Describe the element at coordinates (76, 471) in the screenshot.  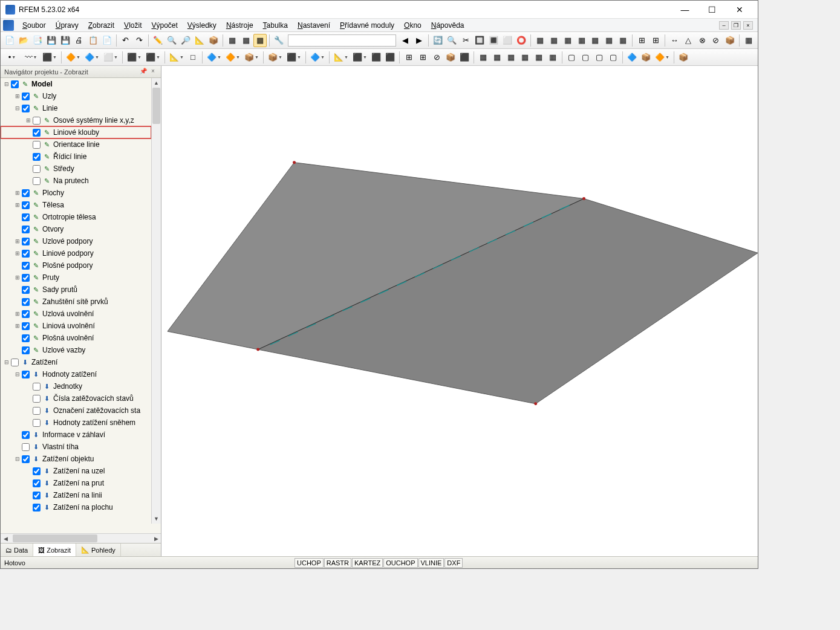
I see `tree-row: ⬇Zatížení na uzel` at that location.